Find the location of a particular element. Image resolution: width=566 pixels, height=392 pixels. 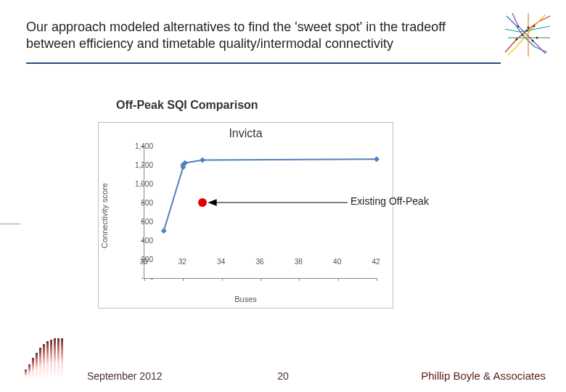

y-tick-label: 600 is located at coordinates (141, 222).